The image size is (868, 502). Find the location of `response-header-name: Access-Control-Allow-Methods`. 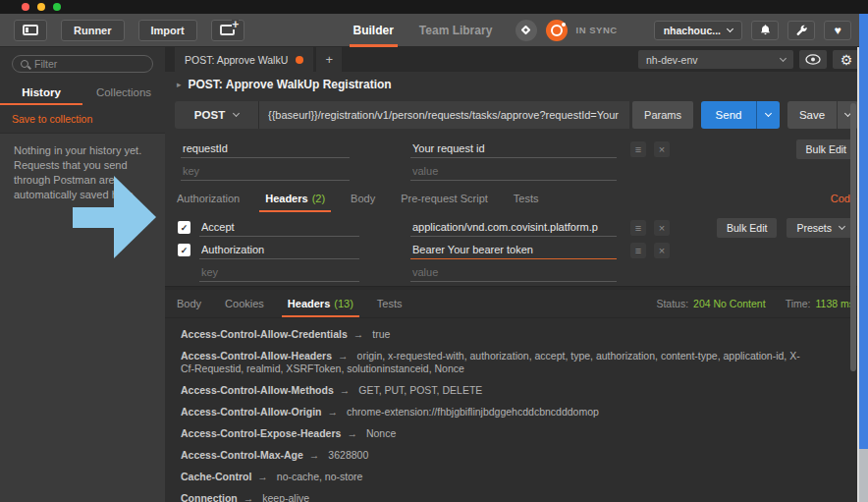

response-header-name: Access-Control-Allow-Methods is located at coordinates (257, 390).